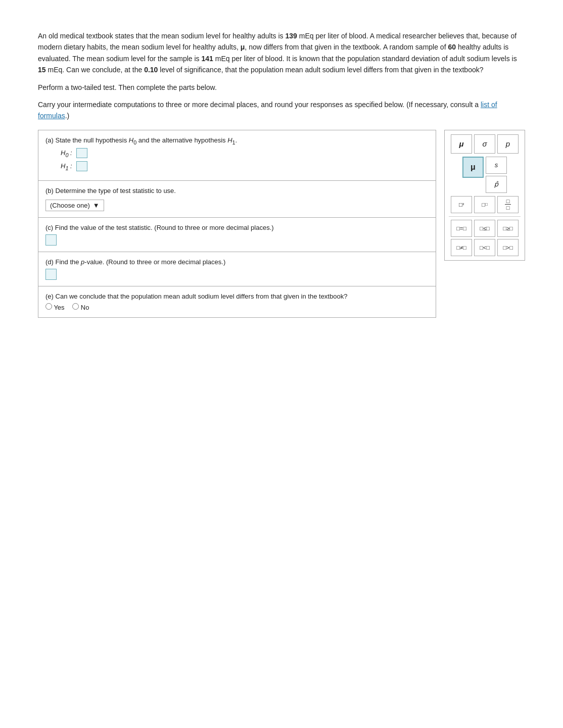 Image resolution: width=563 pixels, height=728 pixels. Describe the element at coordinates (237, 307) in the screenshot. I see `yes-no-row: Yes No` at that location.